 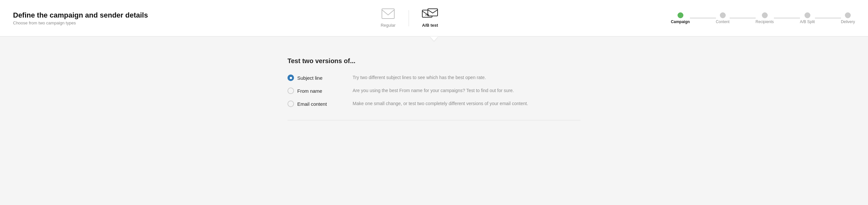 I want to click on option-label-subject-line: Subject line, so click(x=310, y=78).